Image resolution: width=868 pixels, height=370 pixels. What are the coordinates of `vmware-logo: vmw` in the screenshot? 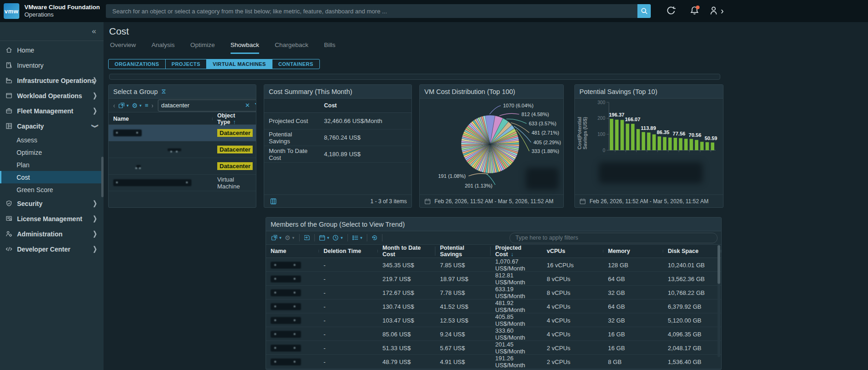 It's located at (12, 11).